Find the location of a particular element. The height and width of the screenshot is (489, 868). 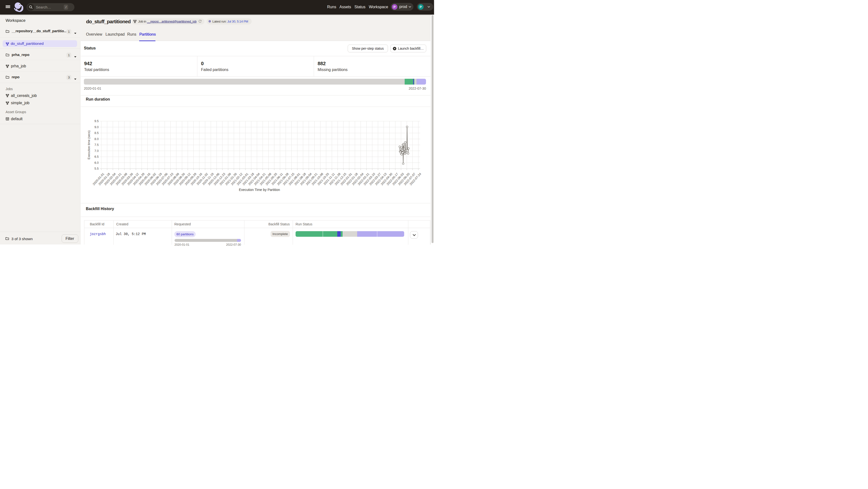

svg-text: 8.0 is located at coordinates (97, 139).